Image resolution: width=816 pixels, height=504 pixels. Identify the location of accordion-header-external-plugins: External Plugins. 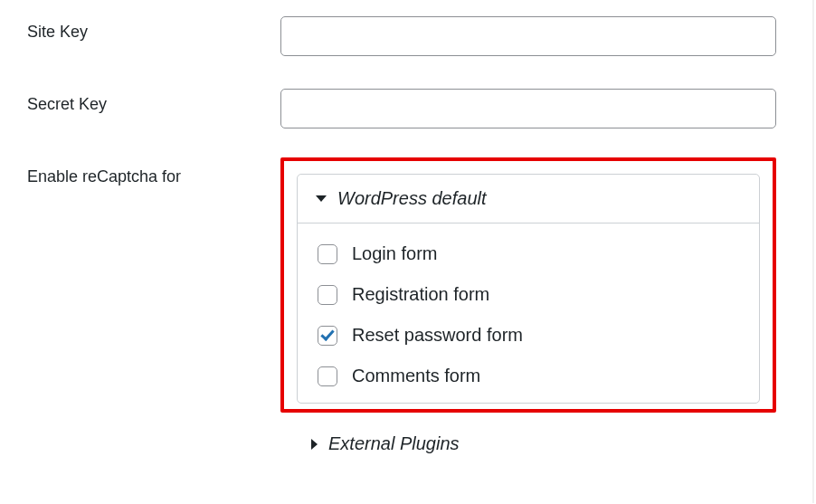
(528, 442).